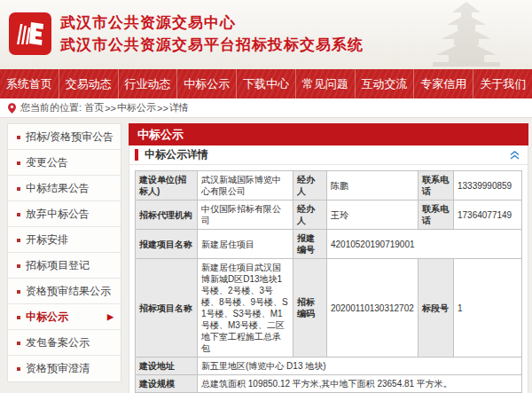 This screenshot has height=393, width=532. I want to click on field-label: 建设单位(招标人), so click(167, 186).